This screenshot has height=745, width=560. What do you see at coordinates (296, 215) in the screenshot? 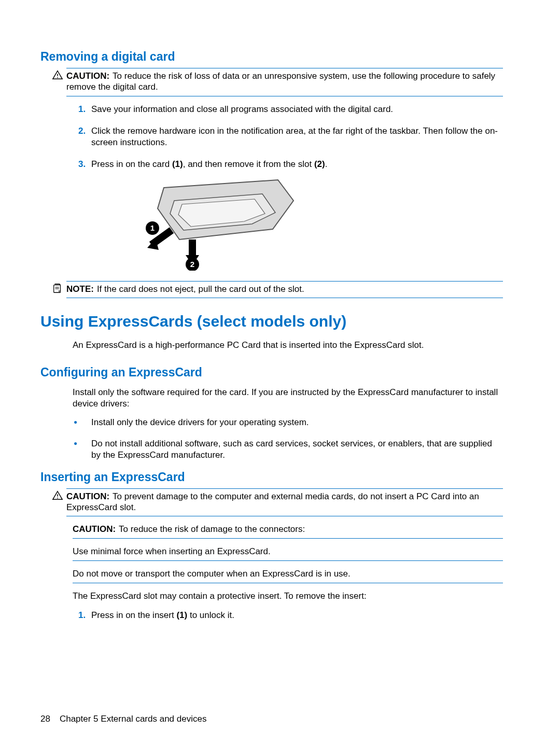
I see `step-3: Press in on the card (1), and then remov…` at bounding box center [296, 215].